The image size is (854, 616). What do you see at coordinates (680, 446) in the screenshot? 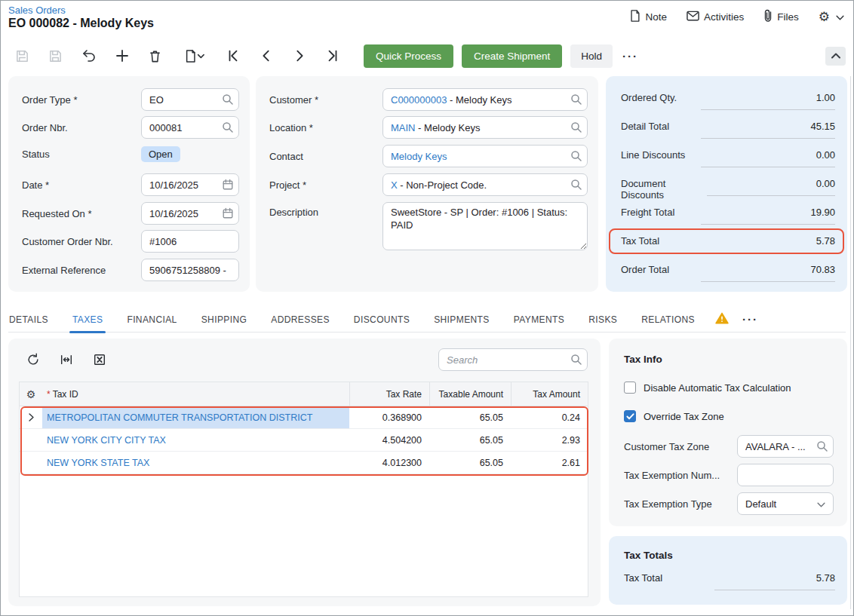
I see `customer-tax-zone-label: Customer Tax Zone` at bounding box center [680, 446].